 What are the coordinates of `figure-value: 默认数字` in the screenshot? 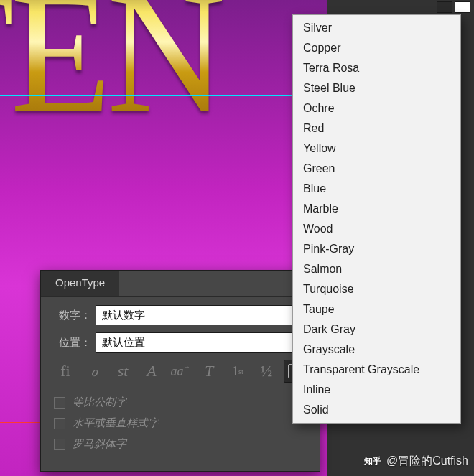 It's located at (124, 316).